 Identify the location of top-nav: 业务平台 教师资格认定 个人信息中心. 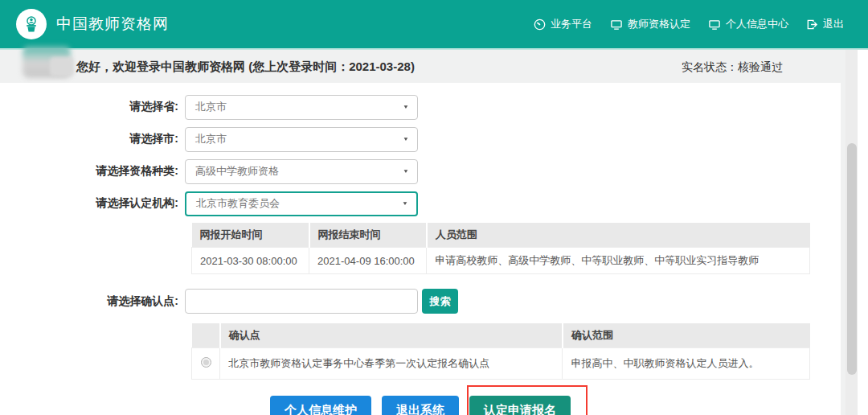
(689, 24).